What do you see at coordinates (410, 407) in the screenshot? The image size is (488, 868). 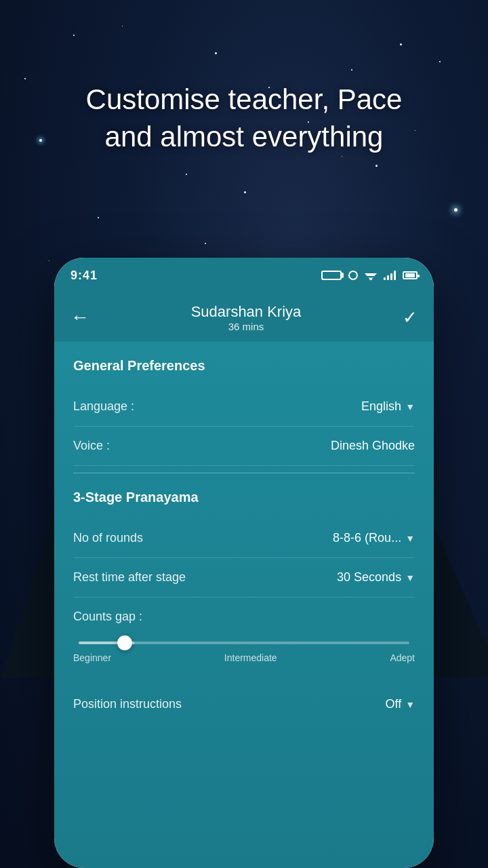 I see `language-dropdown-arrow: ▼` at bounding box center [410, 407].